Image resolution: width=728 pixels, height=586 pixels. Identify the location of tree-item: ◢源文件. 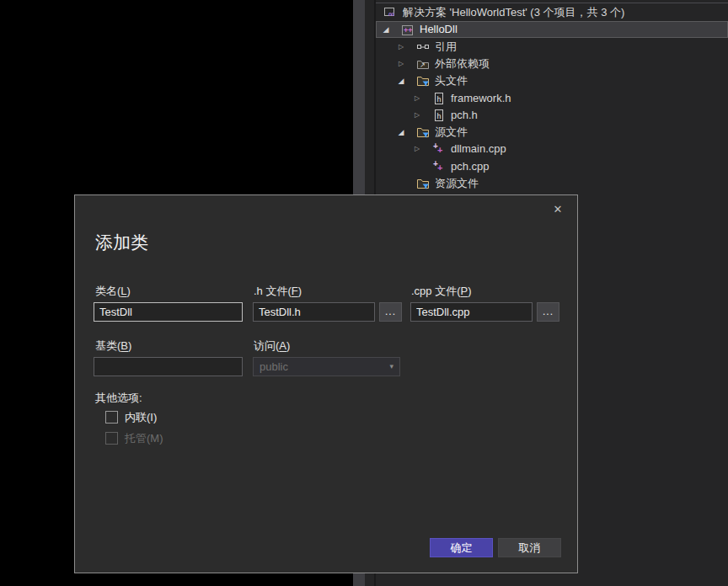
(552, 132).